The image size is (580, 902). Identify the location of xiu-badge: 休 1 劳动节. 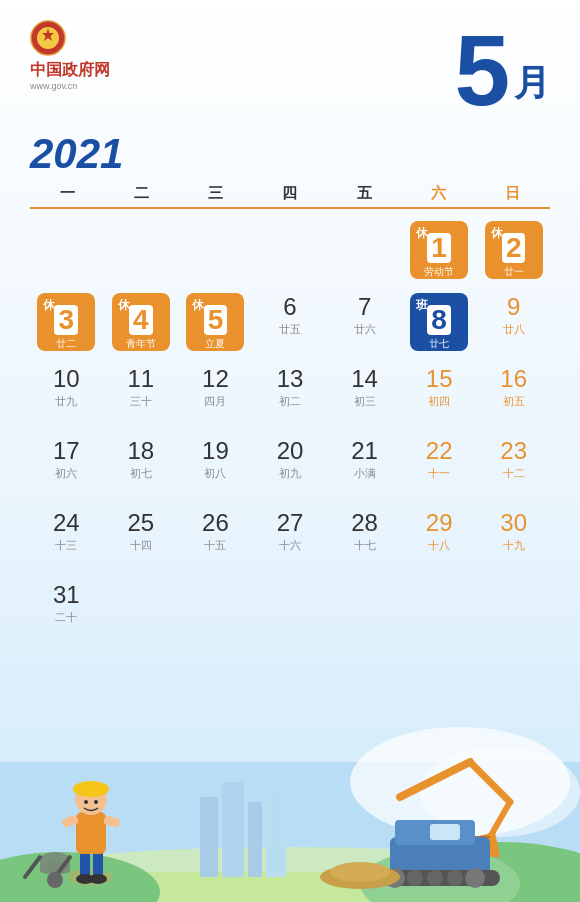
(439, 250).